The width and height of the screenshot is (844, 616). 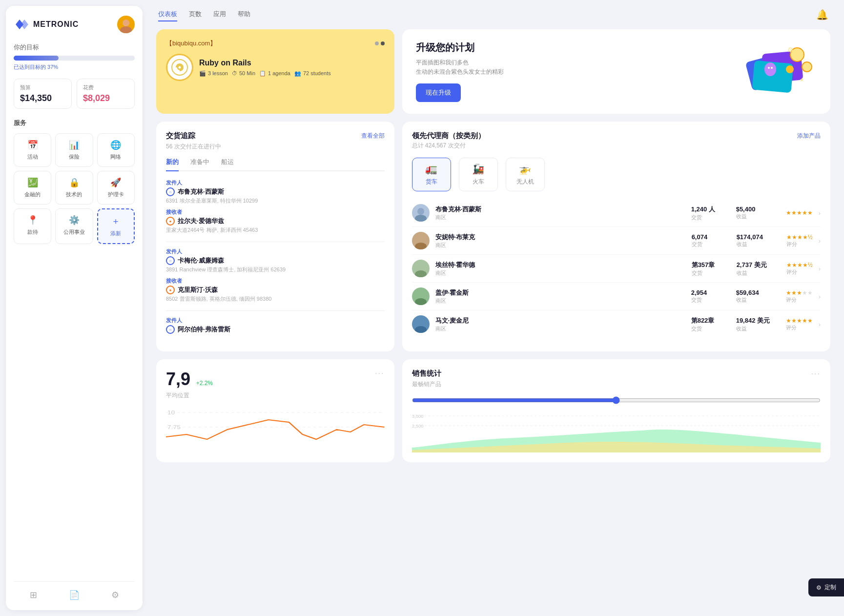 I want to click on dealer-arrow-3: ›, so click(x=820, y=268).